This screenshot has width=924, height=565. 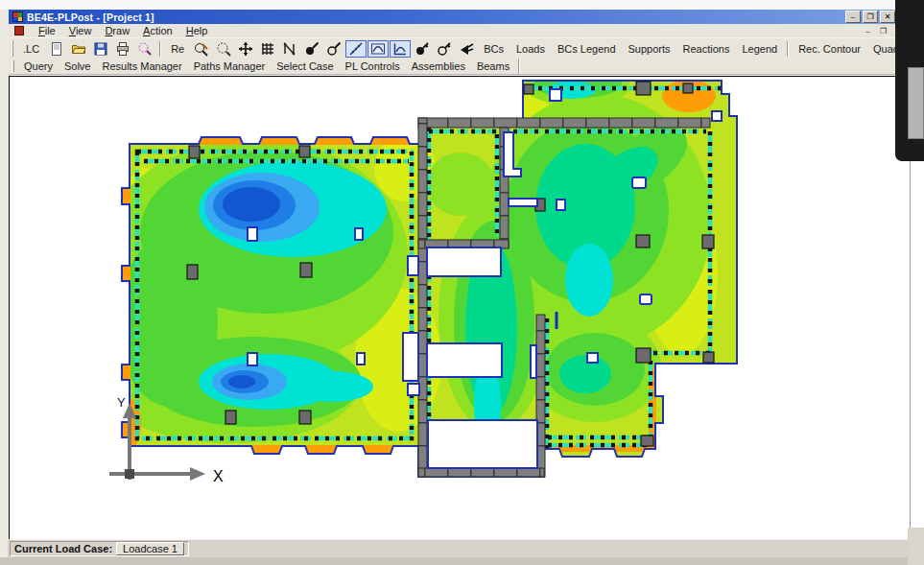 What do you see at coordinates (312, 49) in the screenshot?
I see `pen-filled-icon` at bounding box center [312, 49].